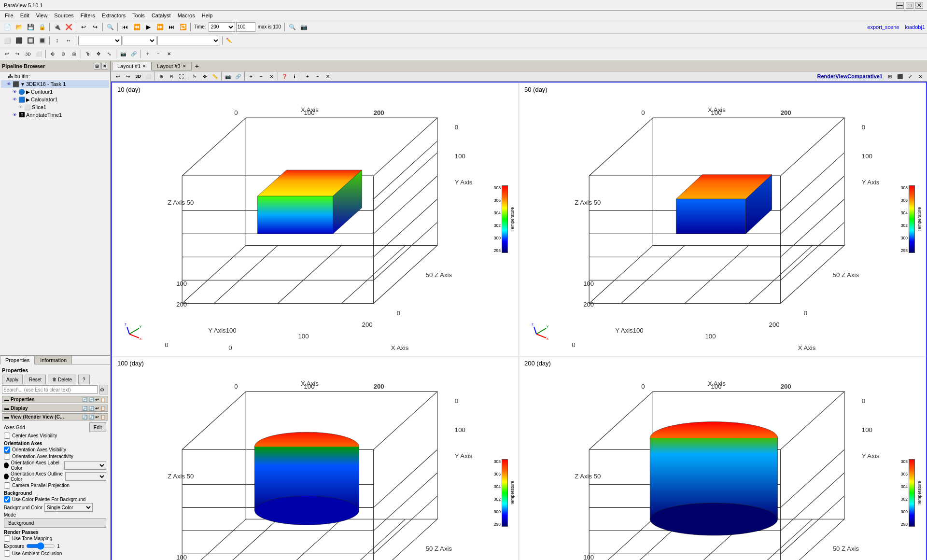  Describe the element at coordinates (41, 546) in the screenshot. I see `exposure-slider` at that location.